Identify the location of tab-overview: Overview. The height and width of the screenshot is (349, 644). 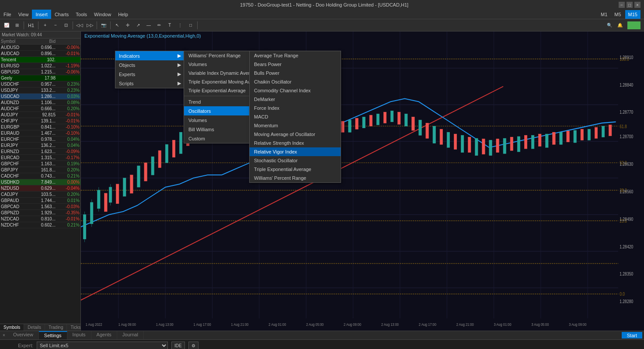
(24, 335).